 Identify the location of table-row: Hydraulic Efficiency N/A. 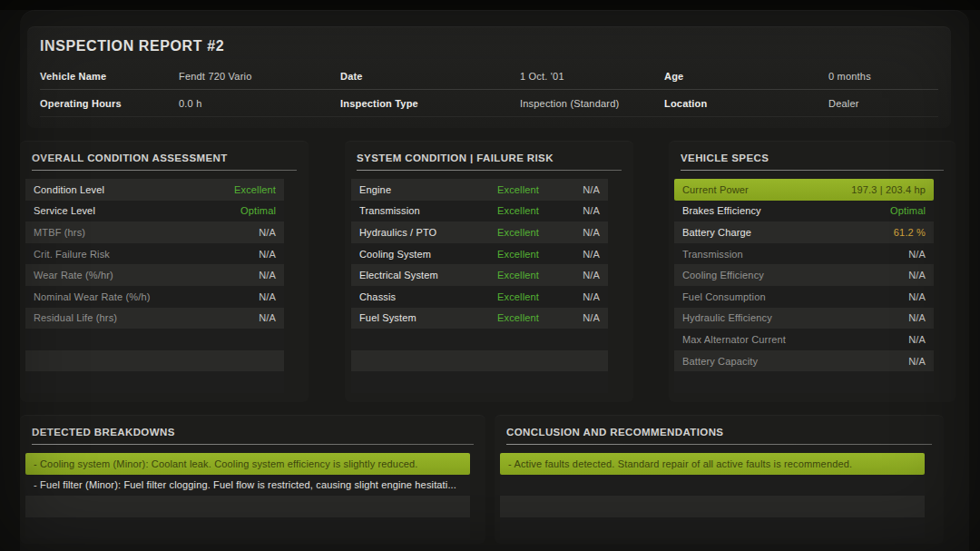
(804, 319).